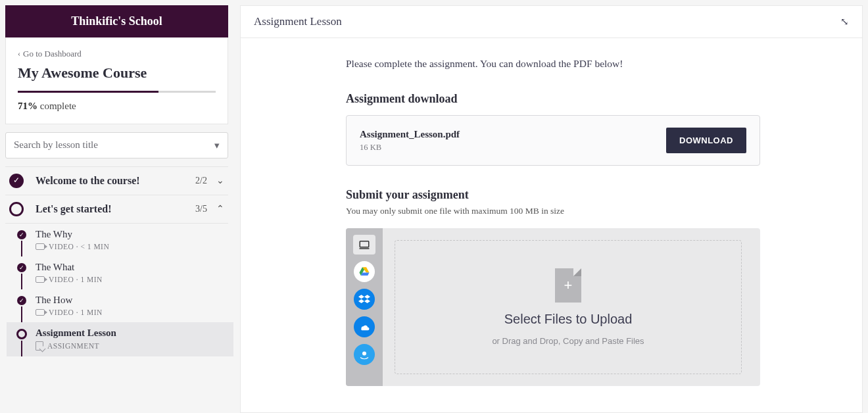  What do you see at coordinates (364, 245) in the screenshot?
I see `local-device-icon` at bounding box center [364, 245].